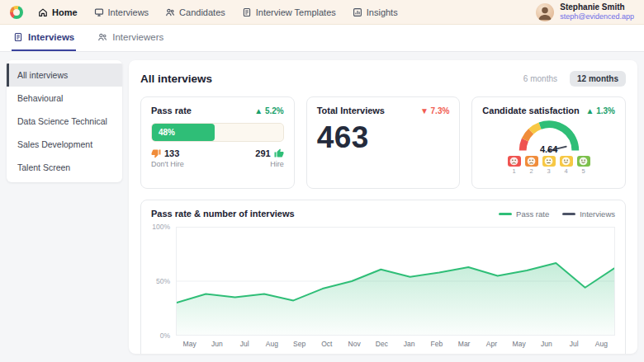 The image size is (644, 362). I want to click on pass-rate-delta: ▲ 5.2%, so click(269, 110).